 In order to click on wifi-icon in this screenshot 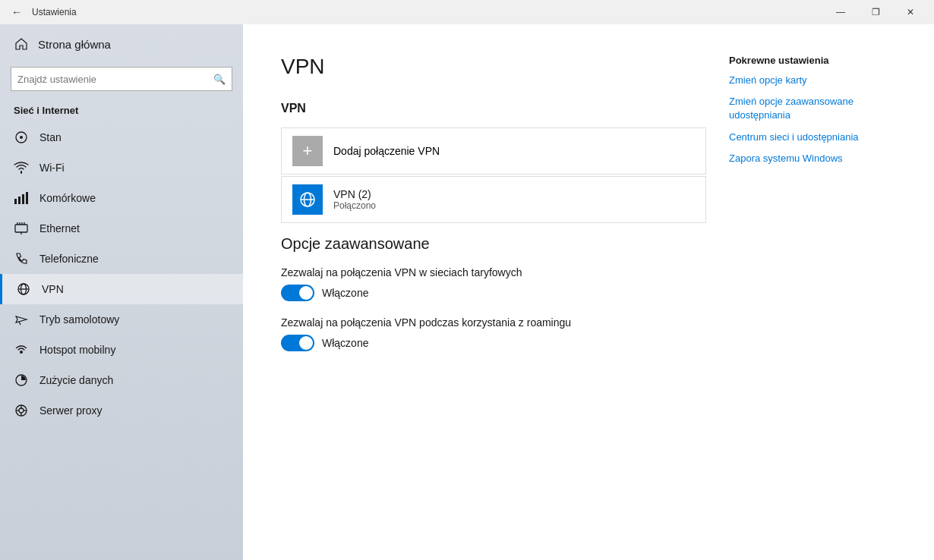, I will do `click(21, 168)`.